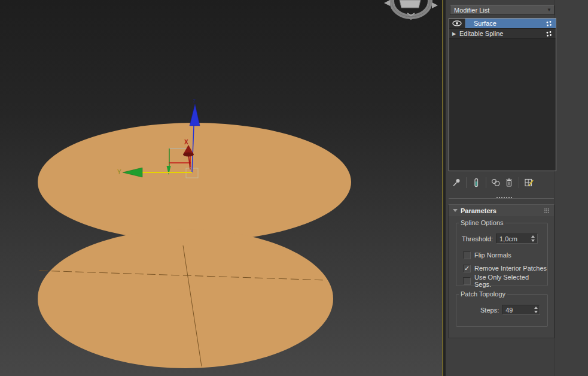 The height and width of the screenshot is (376, 588). I want to click on flip-normals-checkbox-row: Flip Normals, so click(487, 255).